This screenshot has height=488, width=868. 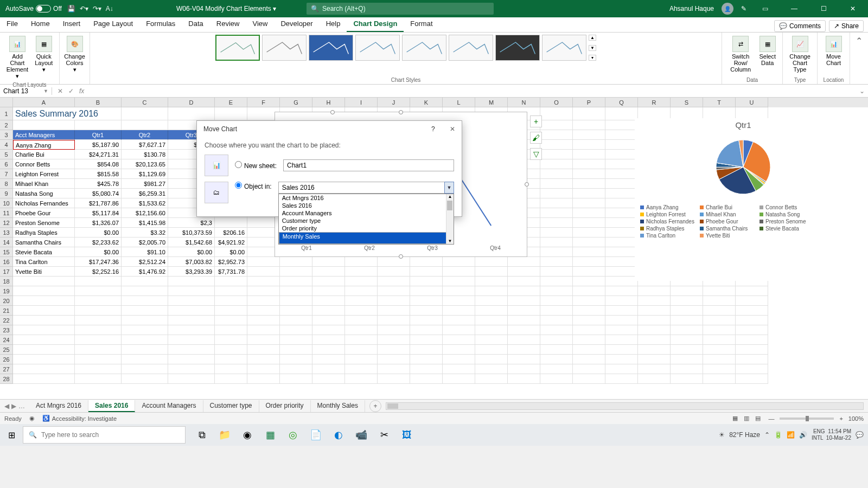 What do you see at coordinates (85, 419) in the screenshot?
I see `accessibility-status: Accessibility: Investigate` at bounding box center [85, 419].